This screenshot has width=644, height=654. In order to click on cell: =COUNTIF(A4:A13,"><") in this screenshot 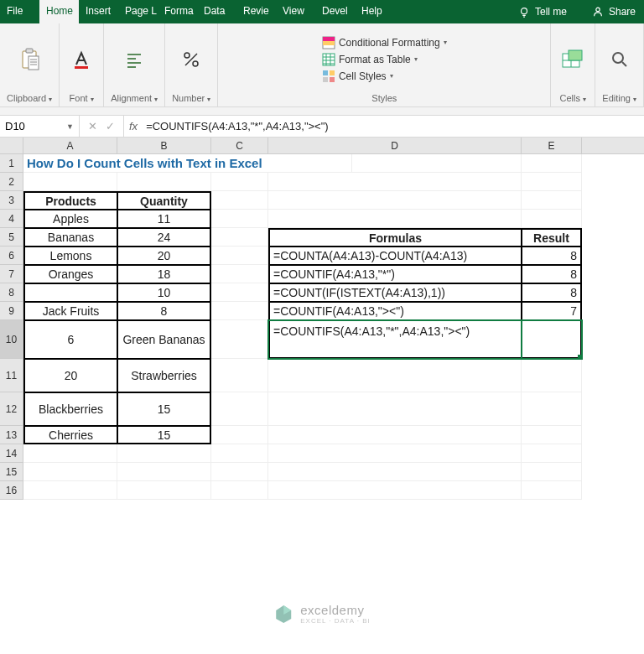, I will do `click(395, 311)`.